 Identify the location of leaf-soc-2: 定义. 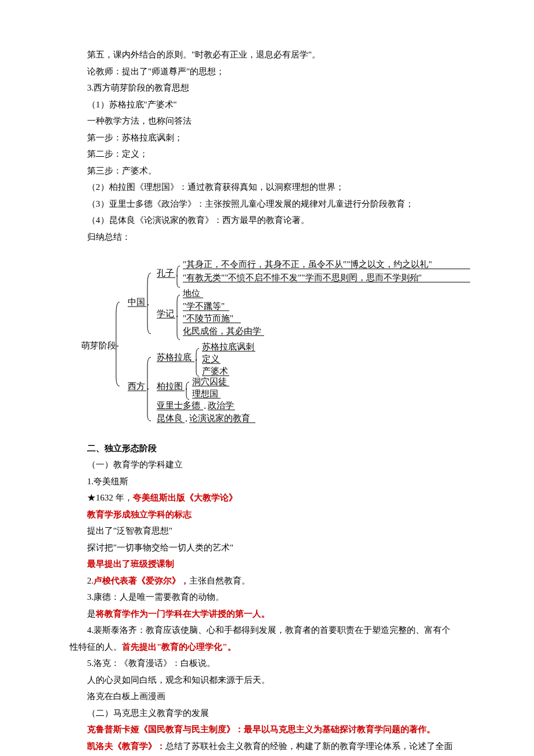
(211, 359).